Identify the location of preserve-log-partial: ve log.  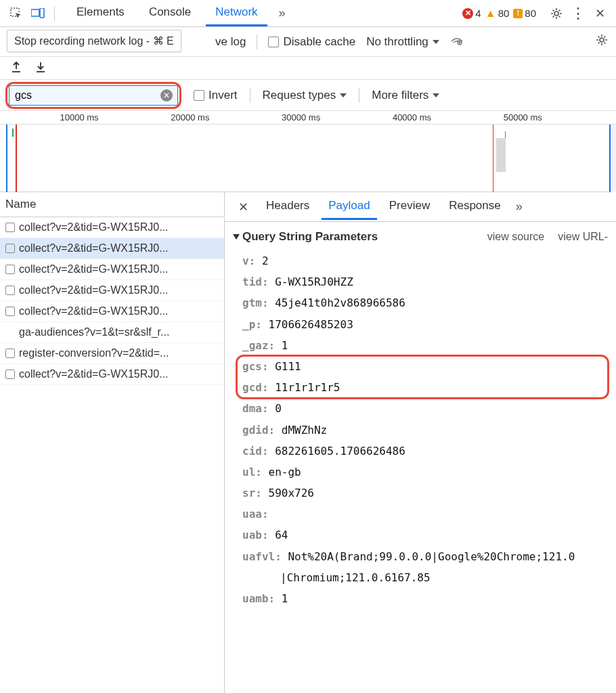
(230, 42).